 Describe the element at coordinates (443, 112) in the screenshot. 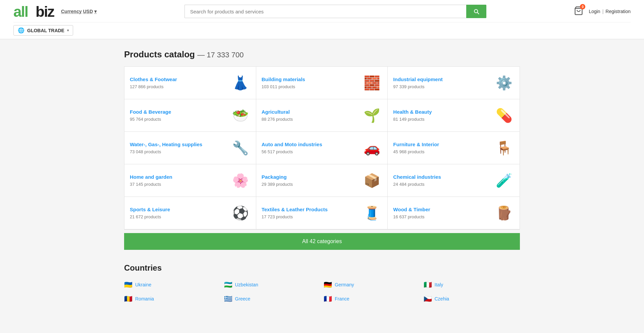

I see `category-name: Health & Beauty` at that location.